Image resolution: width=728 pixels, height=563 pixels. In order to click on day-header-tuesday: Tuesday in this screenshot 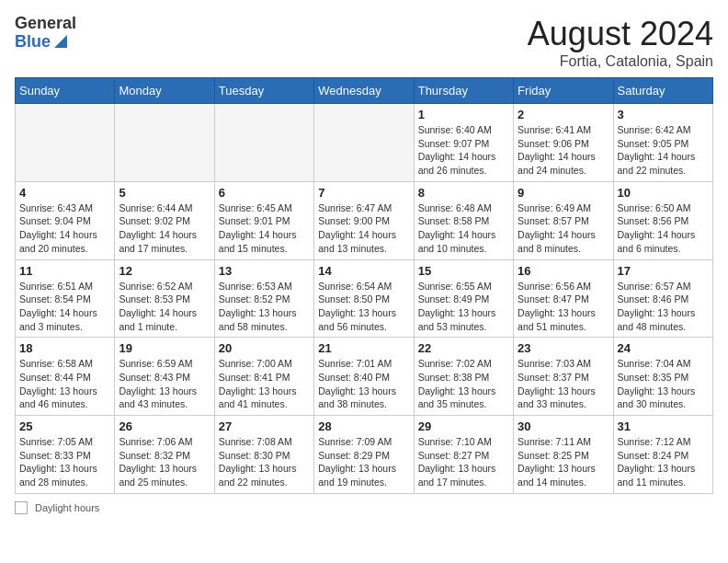, I will do `click(264, 91)`.